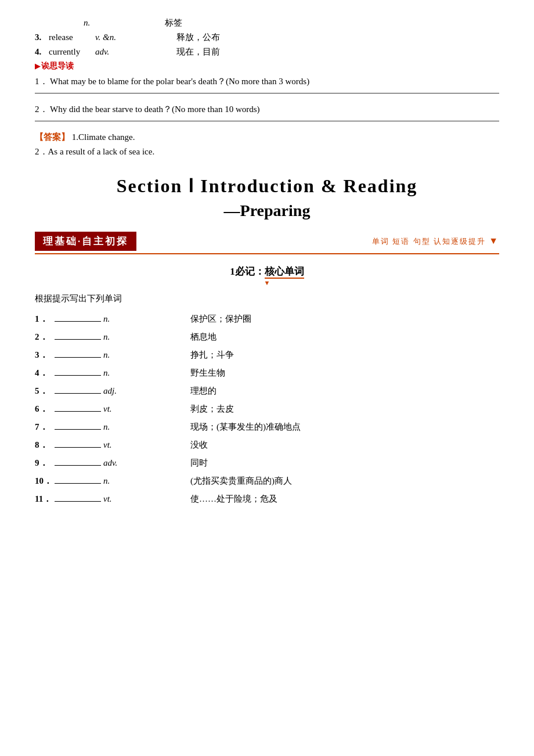 The width and height of the screenshot is (534, 756). What do you see at coordinates (267, 66) in the screenshot?
I see `reading-prompt: 诶思导读` at bounding box center [267, 66].